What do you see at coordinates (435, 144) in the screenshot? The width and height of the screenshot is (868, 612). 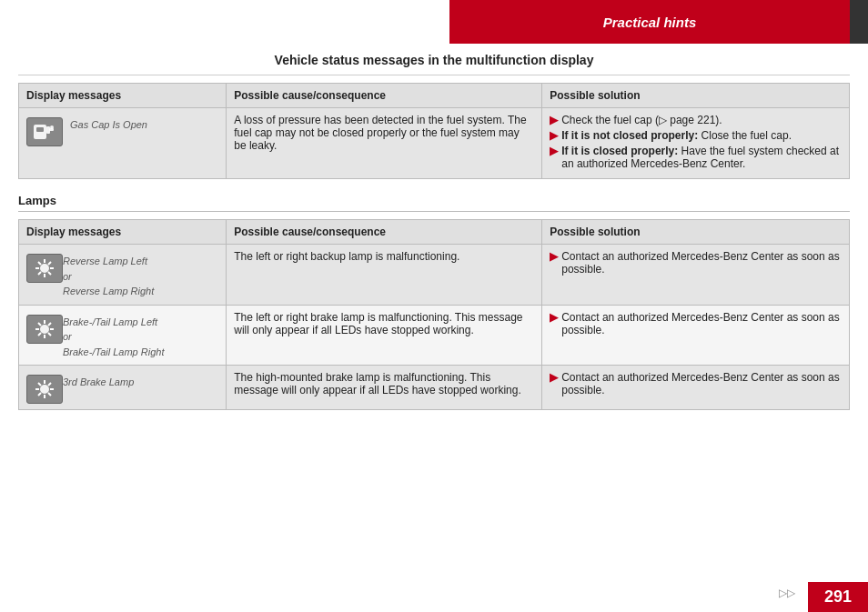 I see `table-row: Gas Cap Is Open A loss of pressure has b…` at bounding box center [435, 144].